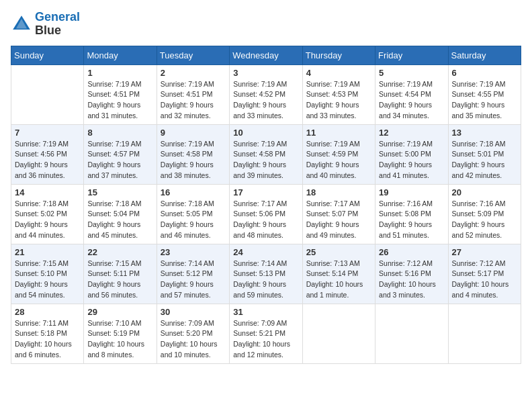  Describe the element at coordinates (339, 73) in the screenshot. I see `day-number: 4` at that location.